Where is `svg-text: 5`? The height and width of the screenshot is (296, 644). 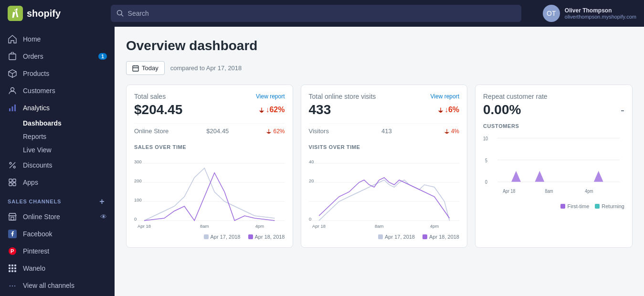
svg-text: 5 is located at coordinates (486, 160).